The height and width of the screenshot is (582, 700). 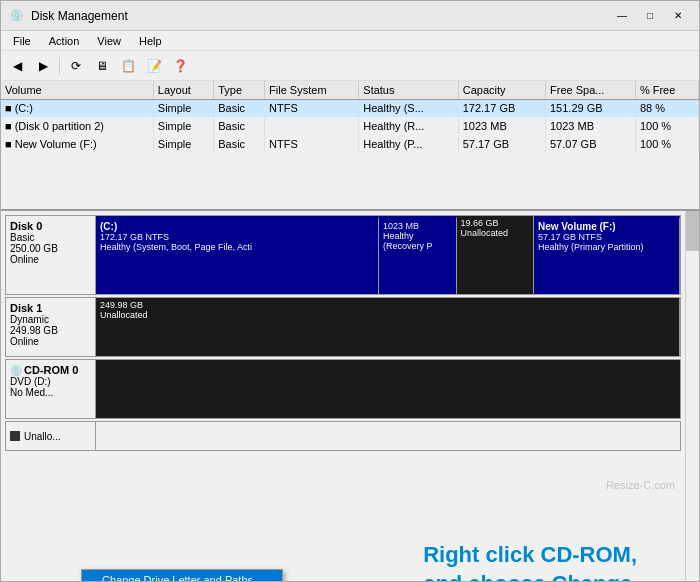 I want to click on title-bar-left: 💿 Disk Management, so click(x=68, y=16).